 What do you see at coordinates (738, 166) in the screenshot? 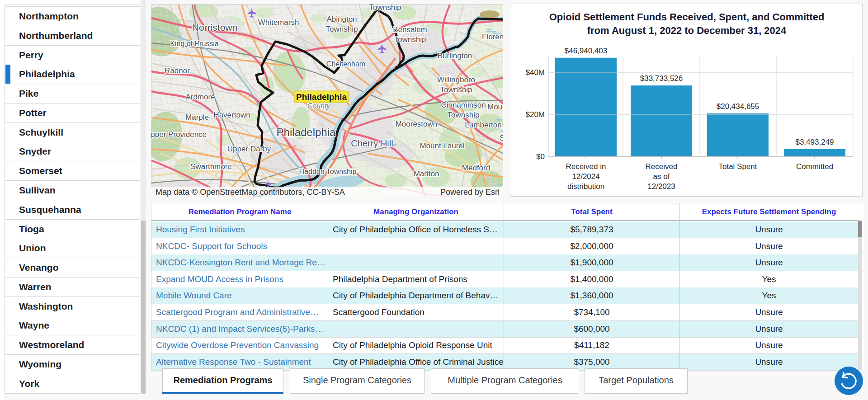
I see `svg-text: Total Spent` at bounding box center [738, 166].